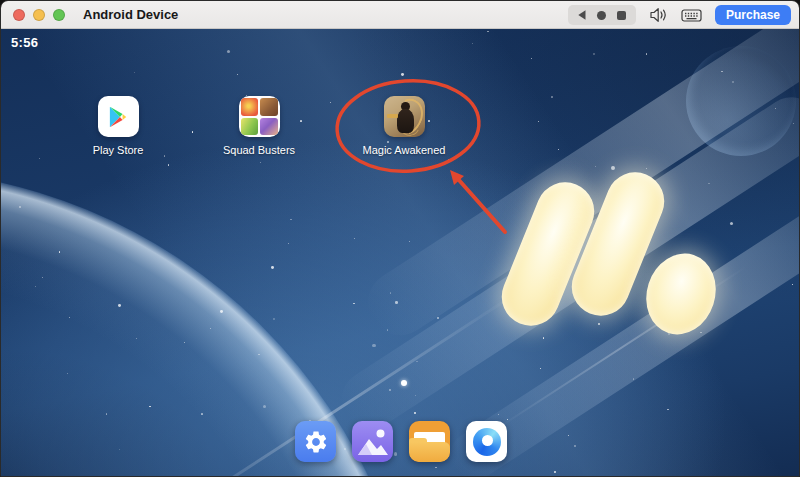  What do you see at coordinates (59, 15) in the screenshot?
I see `maximize-button` at bounding box center [59, 15].